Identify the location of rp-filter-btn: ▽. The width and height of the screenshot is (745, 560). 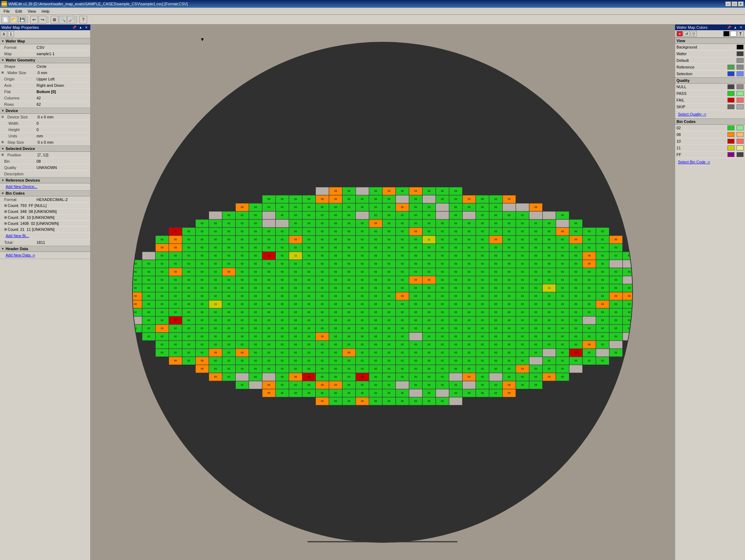
(694, 34).